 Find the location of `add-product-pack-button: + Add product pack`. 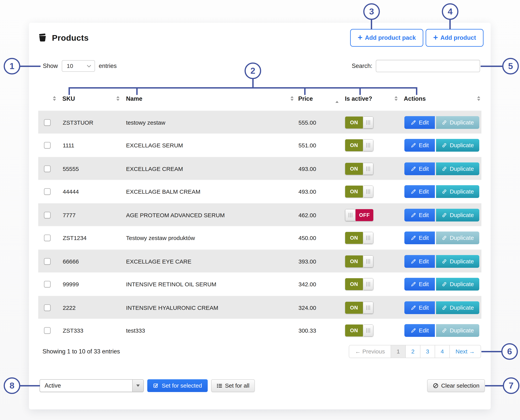

add-product-pack-button: + Add product pack is located at coordinates (387, 38).